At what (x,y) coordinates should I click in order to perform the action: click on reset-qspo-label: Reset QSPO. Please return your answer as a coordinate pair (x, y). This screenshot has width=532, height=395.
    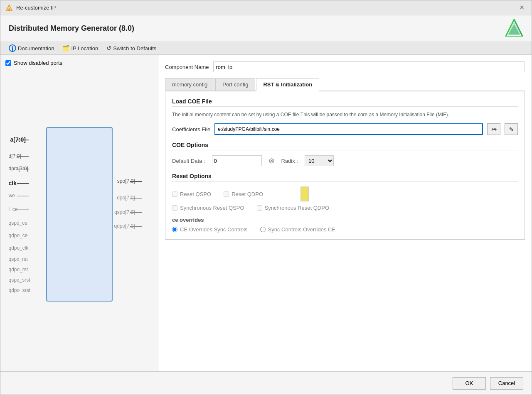
    Looking at the image, I should click on (195, 194).